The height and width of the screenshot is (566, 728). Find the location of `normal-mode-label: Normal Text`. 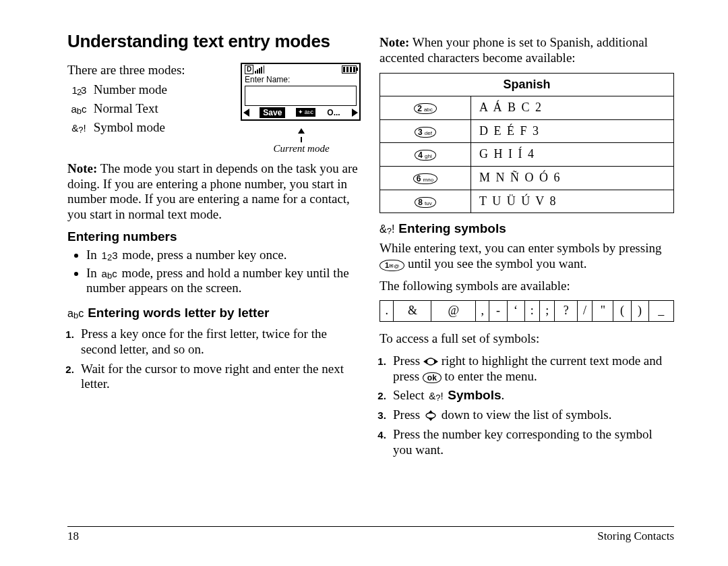

normal-mode-label: Normal Text is located at coordinates (126, 108).